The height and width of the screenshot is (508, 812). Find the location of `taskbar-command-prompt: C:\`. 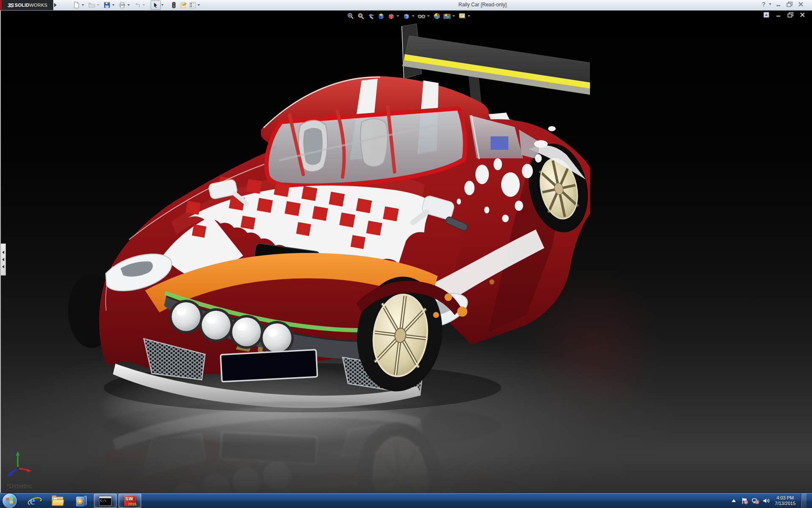

taskbar-command-prompt: C:\ is located at coordinates (105, 501).